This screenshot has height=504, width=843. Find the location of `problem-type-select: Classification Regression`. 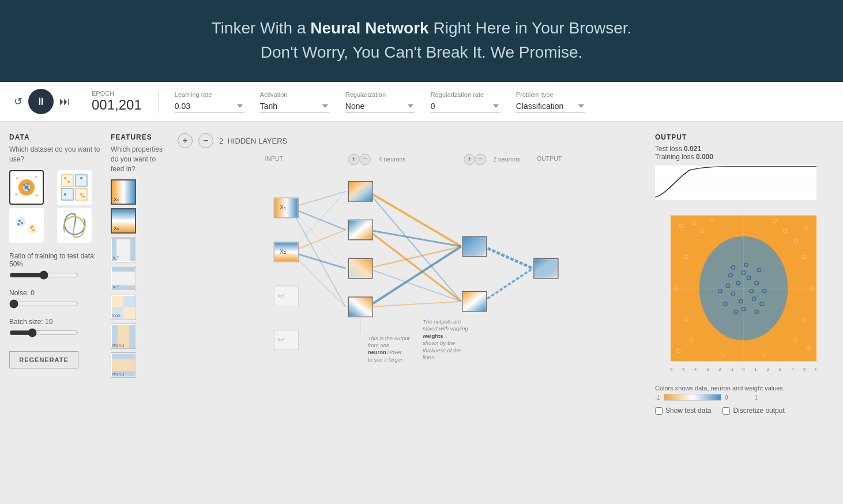

problem-type-select: Classification Regression is located at coordinates (551, 106).